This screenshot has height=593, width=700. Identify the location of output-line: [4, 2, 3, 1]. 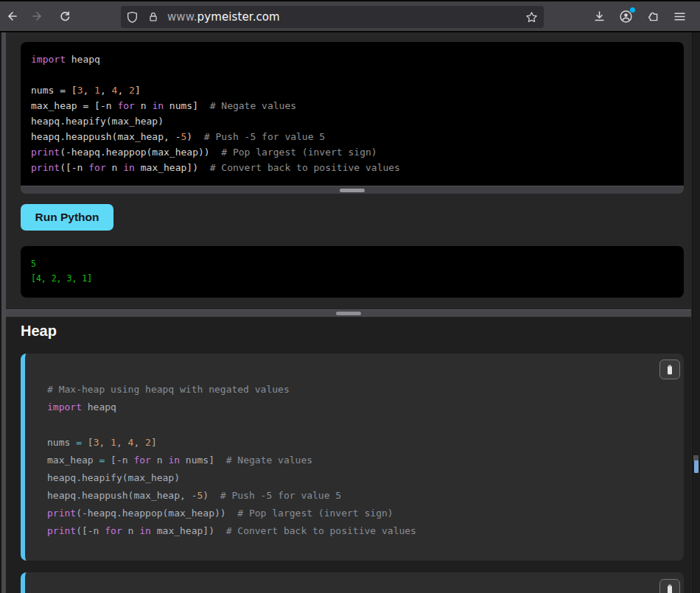
(352, 279).